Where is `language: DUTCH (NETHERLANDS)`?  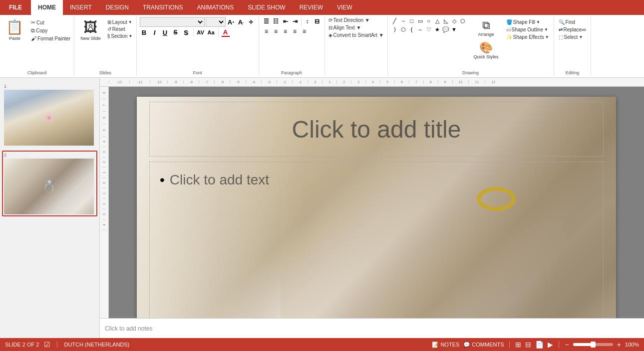
language: DUTCH (NETHERLANDS) is located at coordinates (97, 345).